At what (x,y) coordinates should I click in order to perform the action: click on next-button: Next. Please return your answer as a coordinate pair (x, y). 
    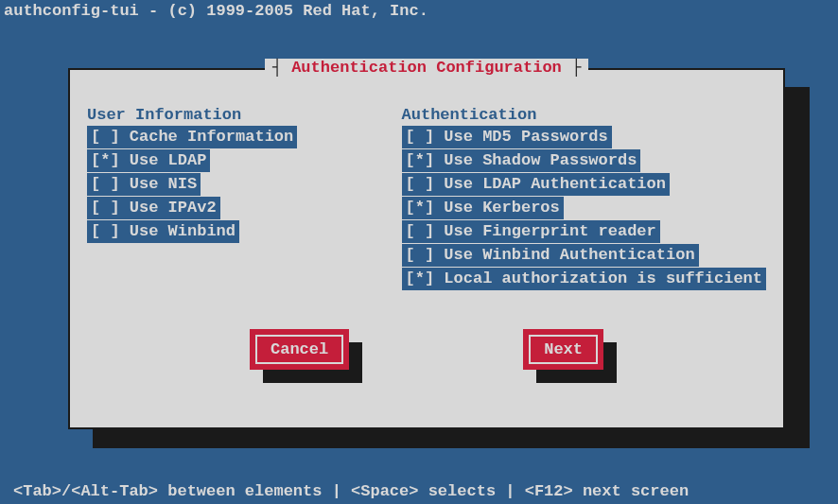
    Looking at the image, I should click on (564, 350).